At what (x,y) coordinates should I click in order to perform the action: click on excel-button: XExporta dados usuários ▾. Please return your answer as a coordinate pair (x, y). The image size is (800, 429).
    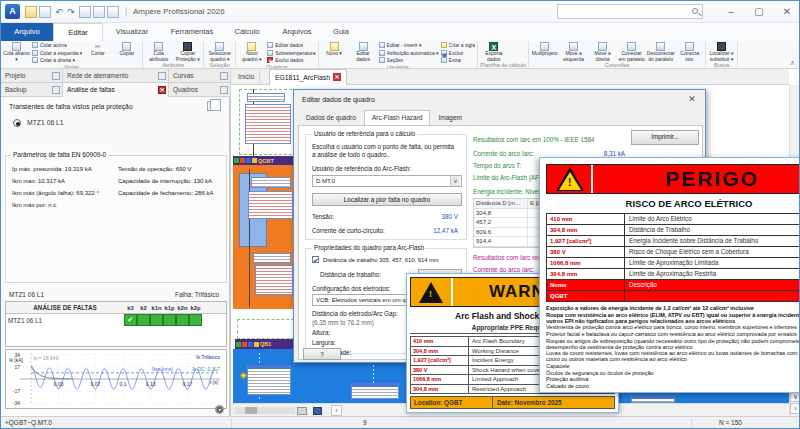
    Looking at the image, I should click on (494, 52).